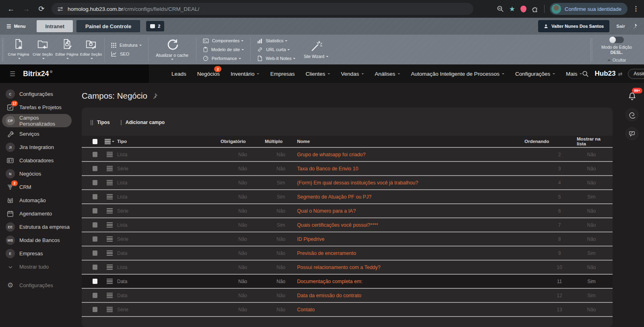 Image resolution: width=644 pixels, height=327 pixels. Describe the element at coordinates (12, 74) in the screenshot. I see `nav-burger-icon: ☰` at that location.